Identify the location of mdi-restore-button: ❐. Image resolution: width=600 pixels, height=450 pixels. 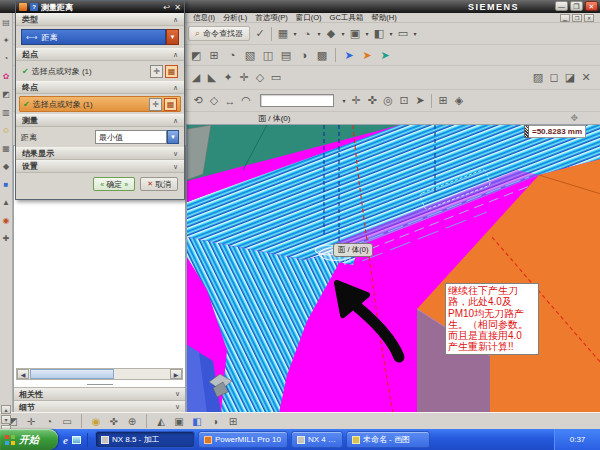
(577, 18).